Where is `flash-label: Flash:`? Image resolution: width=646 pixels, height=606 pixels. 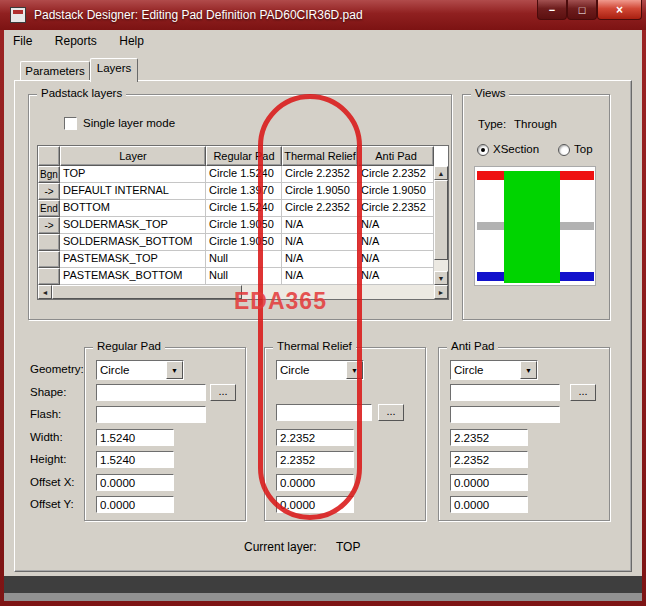
flash-label: Flash: is located at coordinates (46, 414).